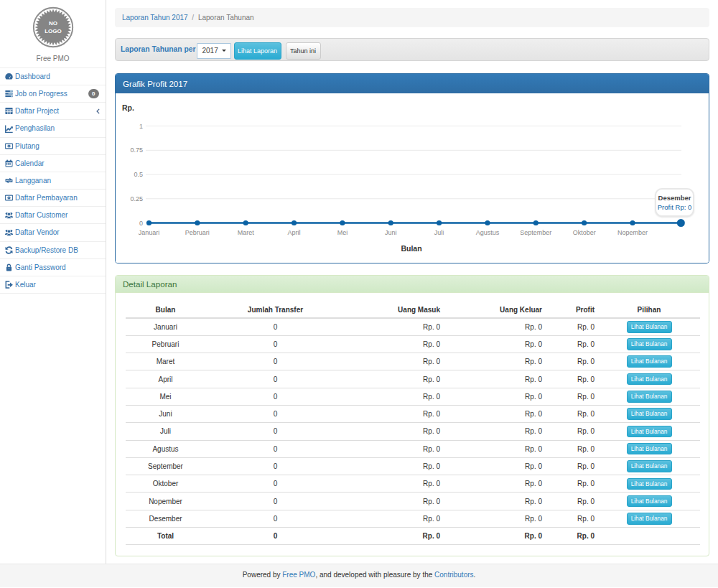 This screenshot has height=588, width=718. What do you see at coordinates (439, 233) in the screenshot?
I see `svg-text: Juli` at bounding box center [439, 233].